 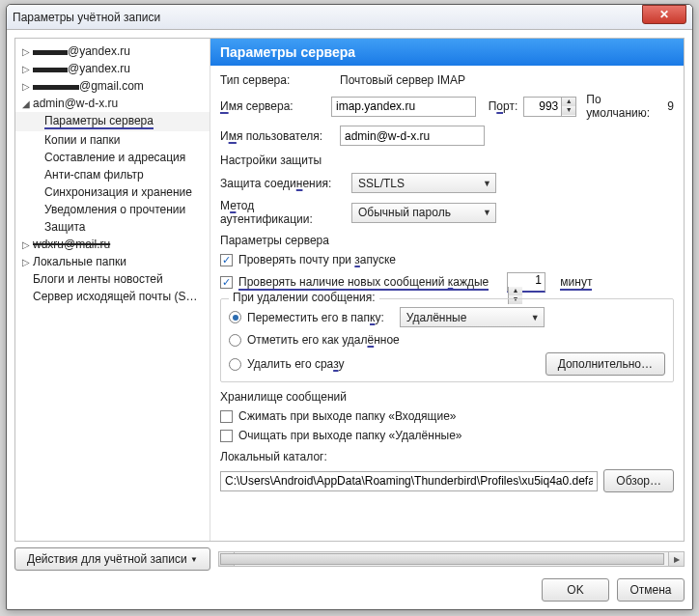 I want to click on server-type-label: Тип сервера:, so click(x=277, y=80).